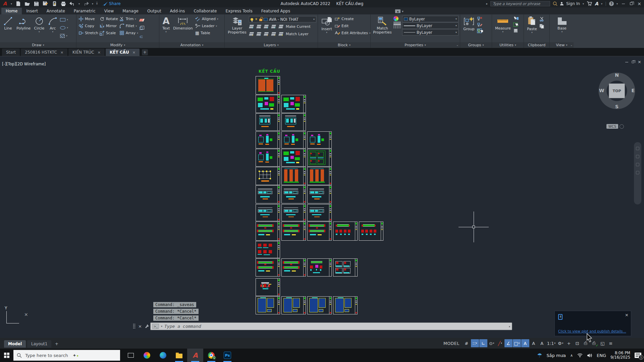 The height and width of the screenshot is (362, 644). What do you see at coordinates (64, 27) in the screenshot?
I see `ellipse-button: ▾` at bounding box center [64, 27].